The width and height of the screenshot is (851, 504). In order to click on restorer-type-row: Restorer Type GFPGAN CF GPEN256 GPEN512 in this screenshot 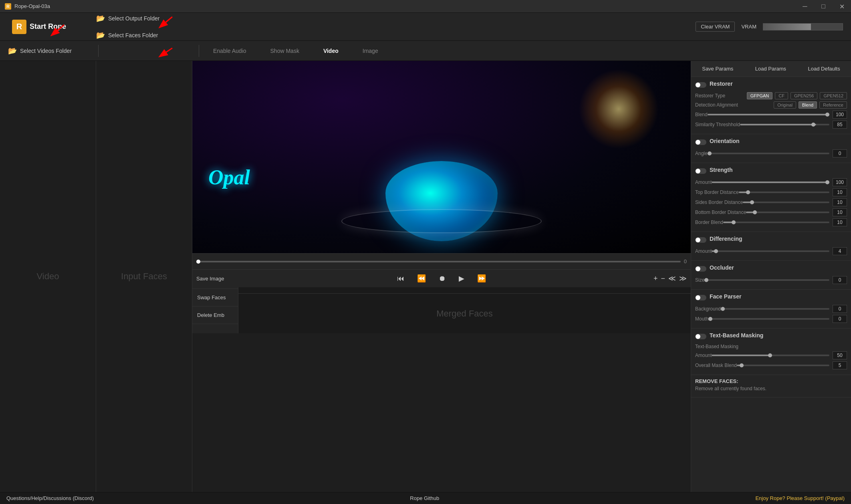, I will do `click(771, 96)`.